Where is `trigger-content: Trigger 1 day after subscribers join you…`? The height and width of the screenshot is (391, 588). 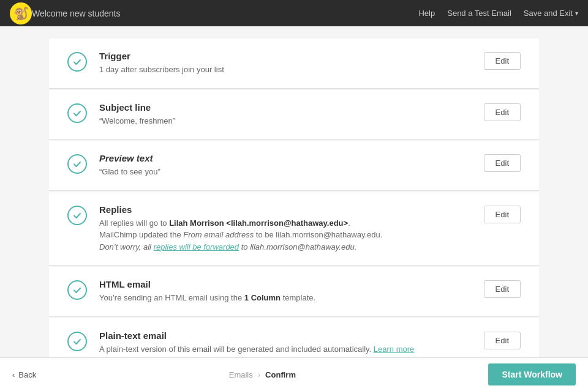 trigger-content: Trigger 1 day after subscribers join you… is located at coordinates (285, 64).